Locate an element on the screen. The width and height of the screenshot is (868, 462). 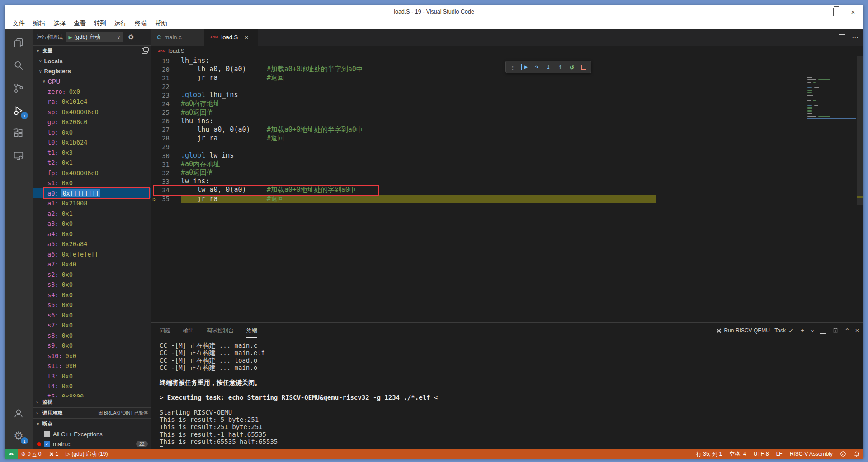
register-row-a1: a10x21008 is located at coordinates (92, 203).